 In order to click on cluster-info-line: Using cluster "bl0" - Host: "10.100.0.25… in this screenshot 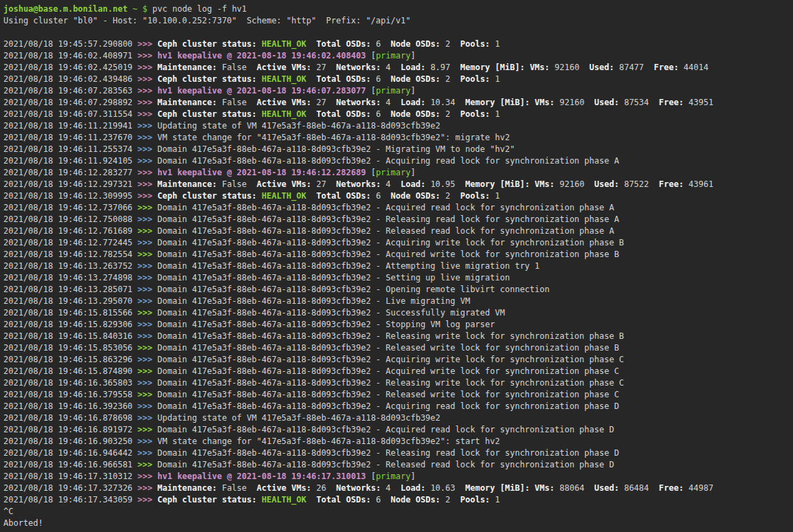, I will do `click(399, 21)`.